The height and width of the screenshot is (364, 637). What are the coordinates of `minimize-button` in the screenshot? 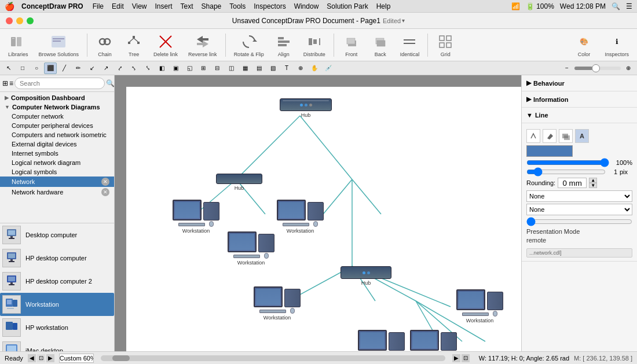 It's located at (20, 21).